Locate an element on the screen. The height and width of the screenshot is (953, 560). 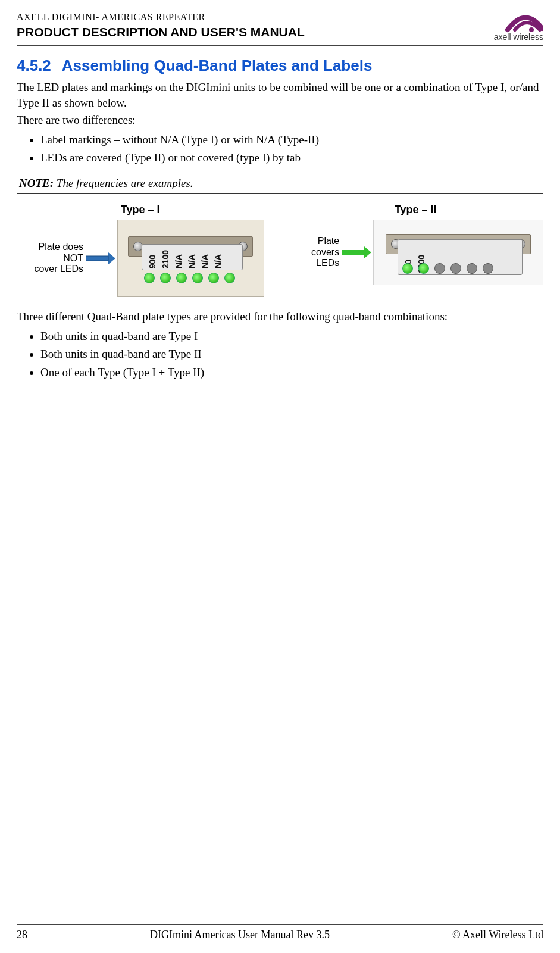
combo-bullet: Both units in quad-band are Type I is located at coordinates (292, 337).